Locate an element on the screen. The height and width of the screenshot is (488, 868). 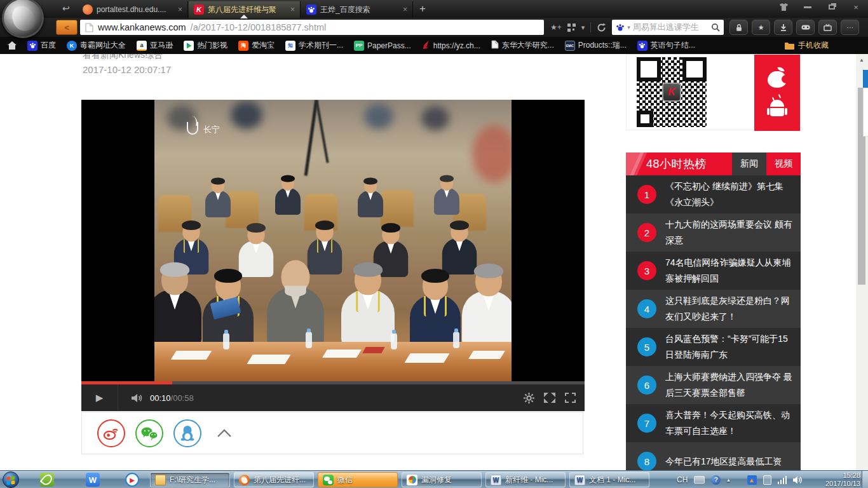
wps-icon: W is located at coordinates (93, 480).